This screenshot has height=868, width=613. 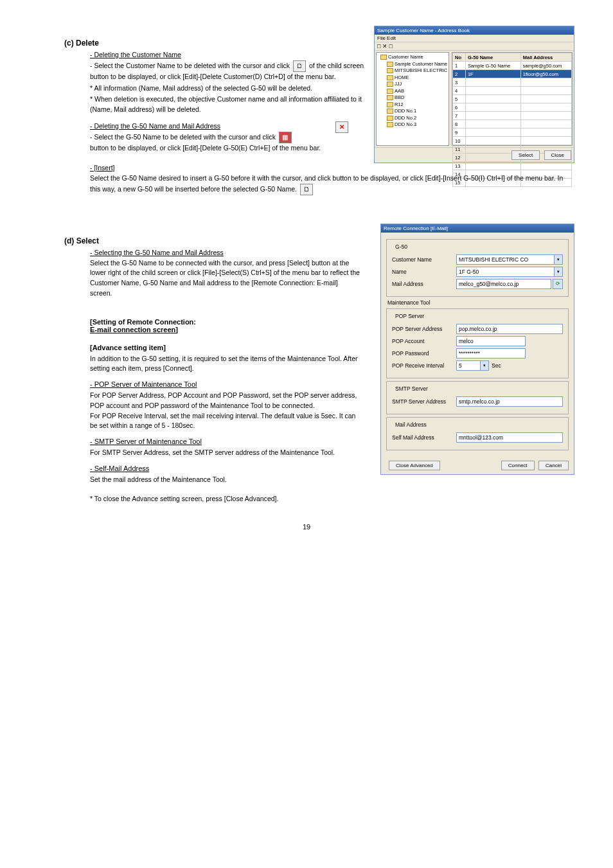 What do you see at coordinates (546, 58) in the screenshot?
I see `col-mail: Mail Address` at bounding box center [546, 58].